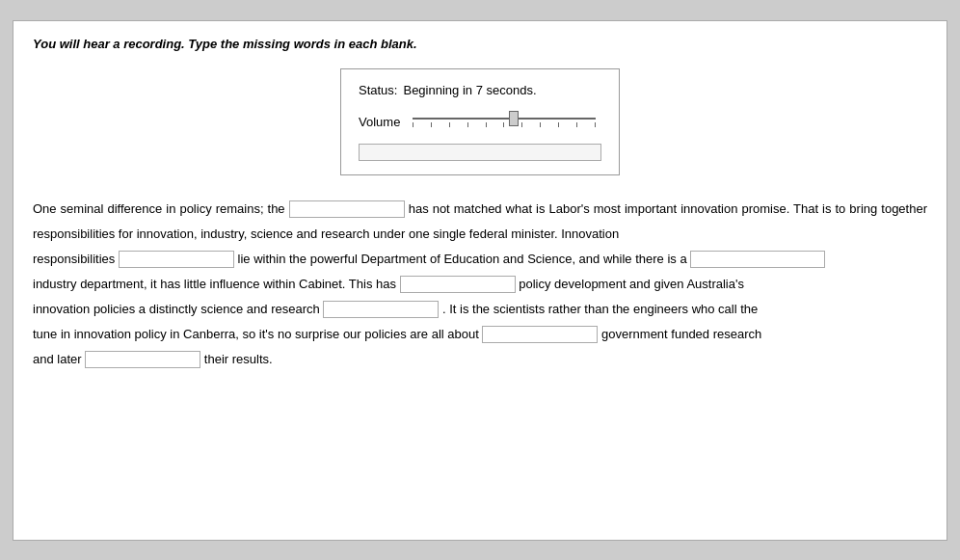 The width and height of the screenshot is (960, 560). I want to click on player-box: Status: Beginning in 7 seconds. Volume, so click(480, 121).